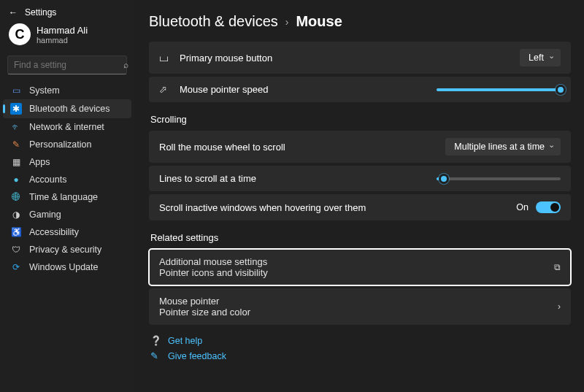  What do you see at coordinates (318, 22) in the screenshot?
I see `breadcrumb-current: Mouse` at bounding box center [318, 22].